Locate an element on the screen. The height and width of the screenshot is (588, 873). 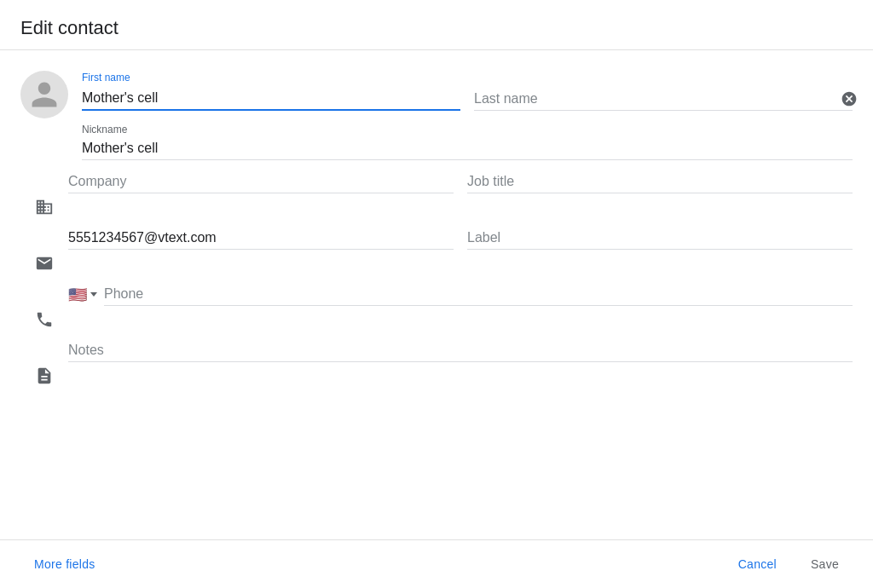
clear-name-button is located at coordinates (849, 99).